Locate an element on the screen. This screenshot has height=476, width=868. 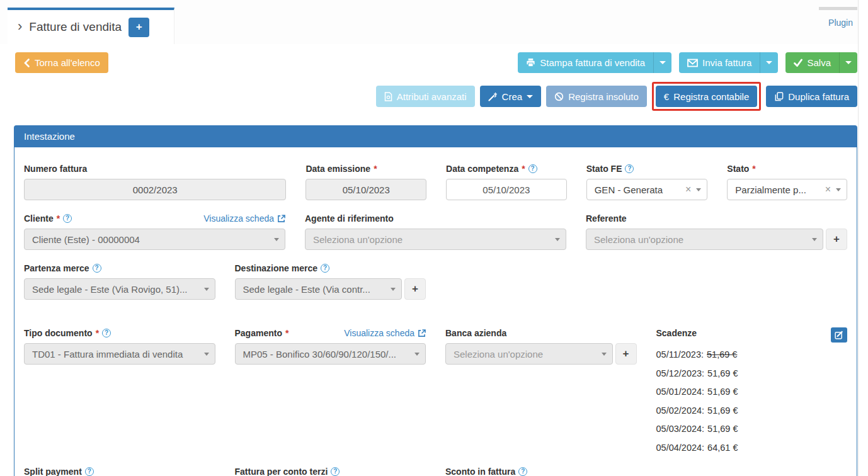
page-title: Fatture di vendita is located at coordinates (76, 27).